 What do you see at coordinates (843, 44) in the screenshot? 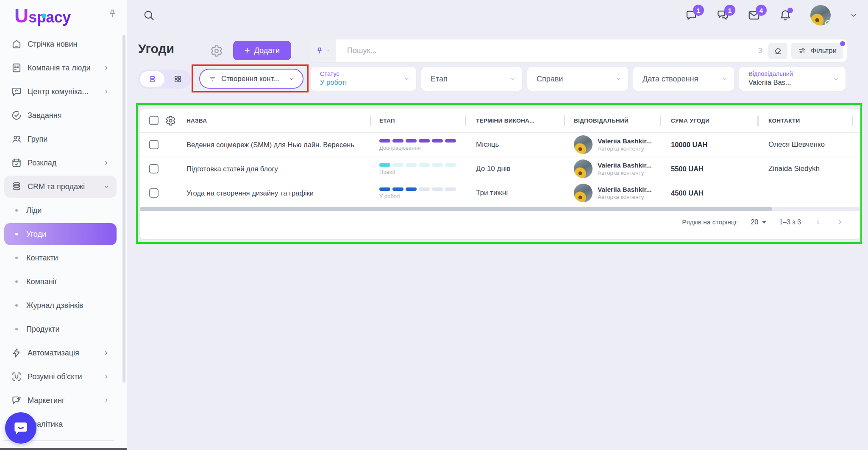
I see `filters-active-dot` at bounding box center [843, 44].